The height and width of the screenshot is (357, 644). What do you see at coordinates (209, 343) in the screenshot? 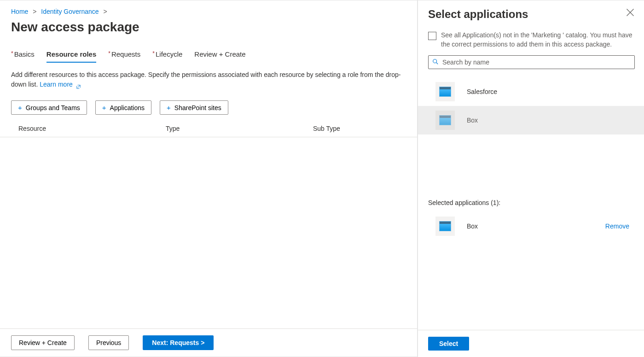
I see `wizard-footer: Review + Create Previous Next: Requests …` at bounding box center [209, 343].